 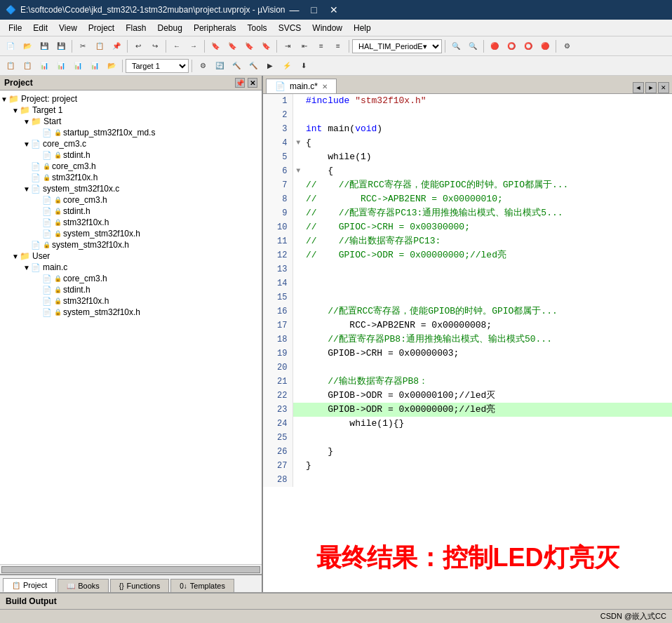 I want to click on code-content: #include "stm32f10x.h", so click(x=488, y=101).